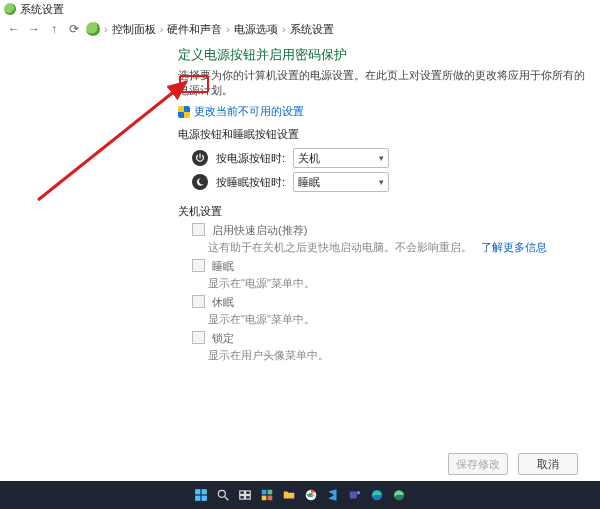  I want to click on power-button-select: 关机 ▾, so click(341, 158).